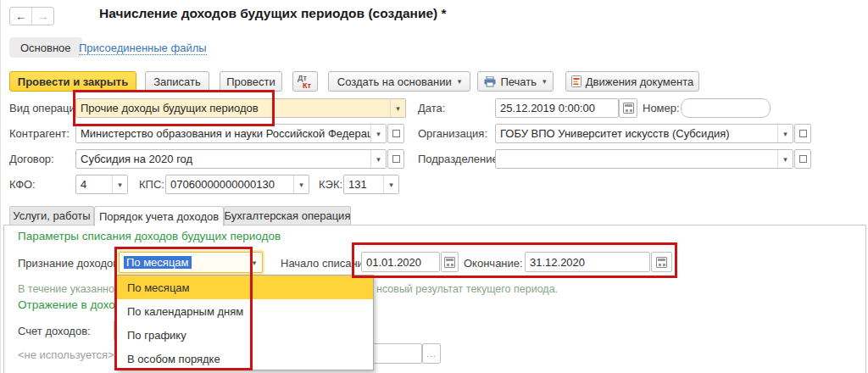  What do you see at coordinates (251, 81) in the screenshot?
I see `post-label: Провести` at bounding box center [251, 81].